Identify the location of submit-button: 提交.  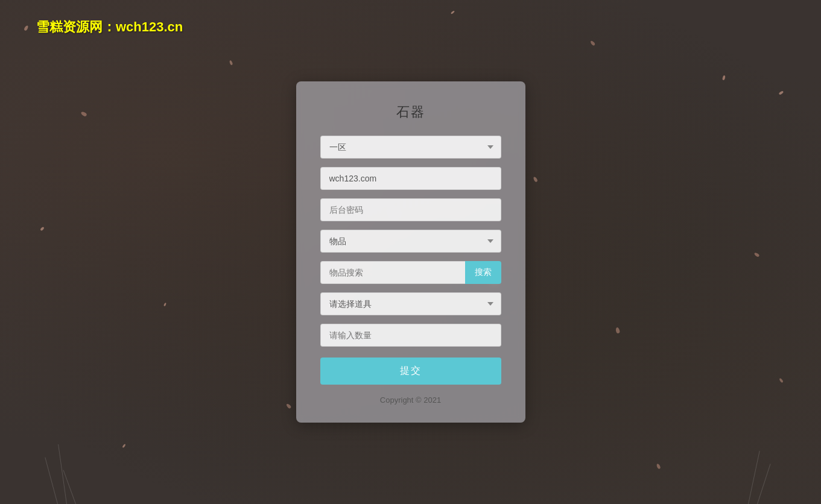
(411, 371).